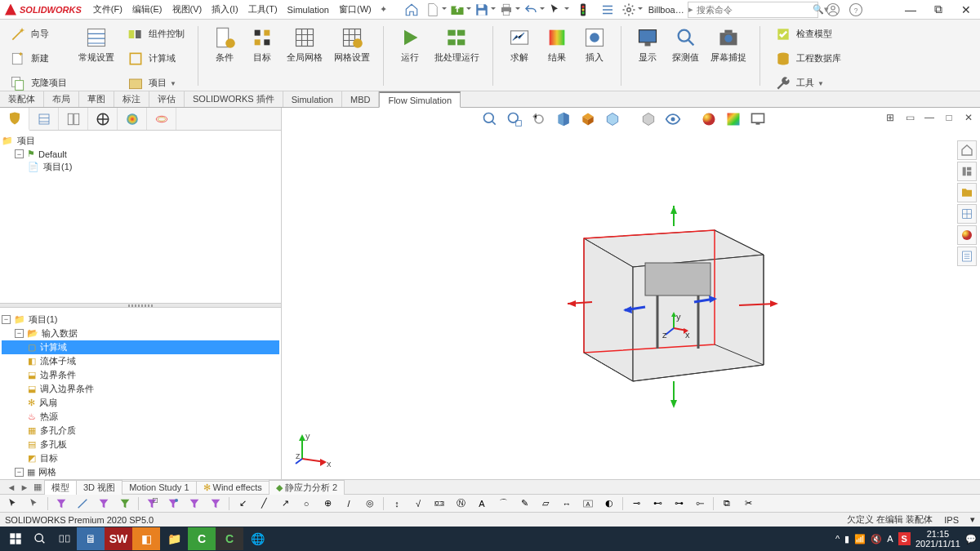 The width and height of the screenshot is (980, 551). I want to click on taskbar-app3: ◧, so click(146, 539).